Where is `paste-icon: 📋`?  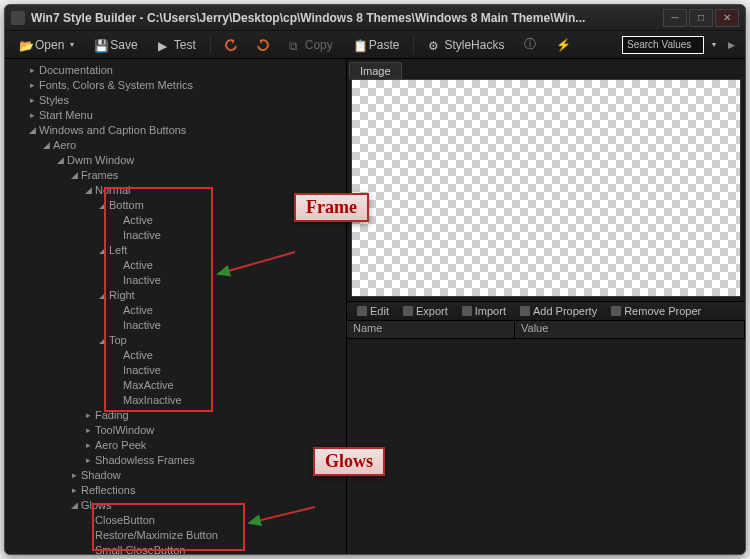
paste-icon: 📋 is located at coordinates (359, 45).